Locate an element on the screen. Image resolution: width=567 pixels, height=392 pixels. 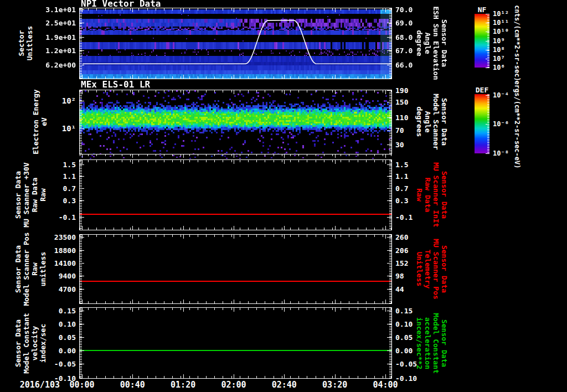
y-tick-label: 152 is located at coordinates (414, 264).